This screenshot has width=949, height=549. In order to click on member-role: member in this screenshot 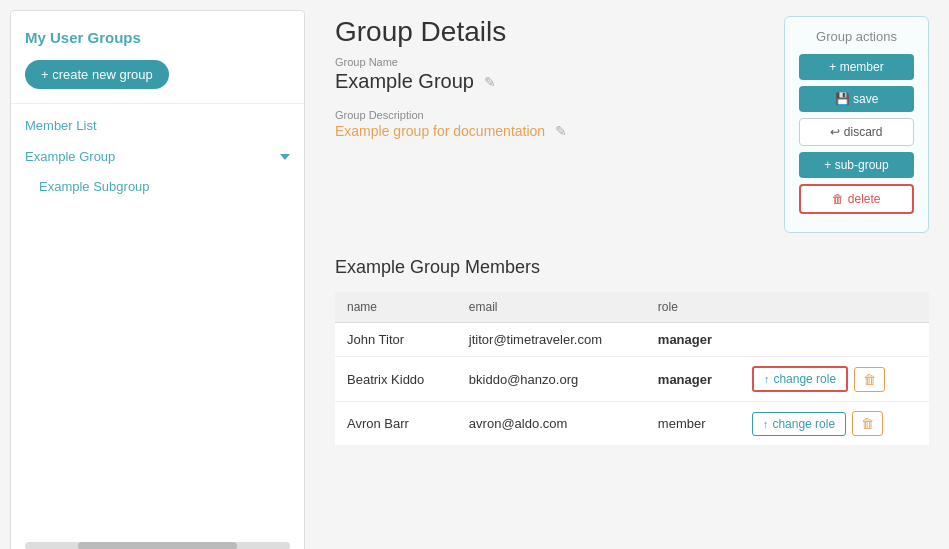, I will do `click(693, 424)`.